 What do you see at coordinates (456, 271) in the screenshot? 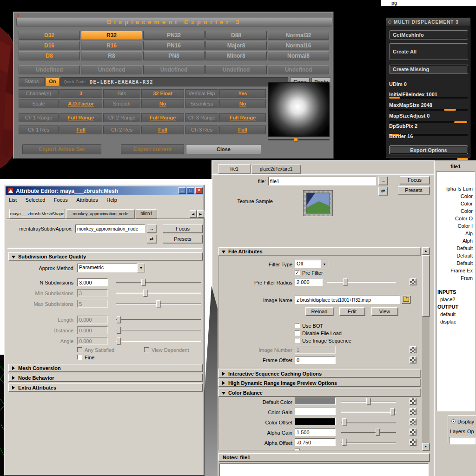
I see `channel-item: Frame Ex` at bounding box center [456, 271].